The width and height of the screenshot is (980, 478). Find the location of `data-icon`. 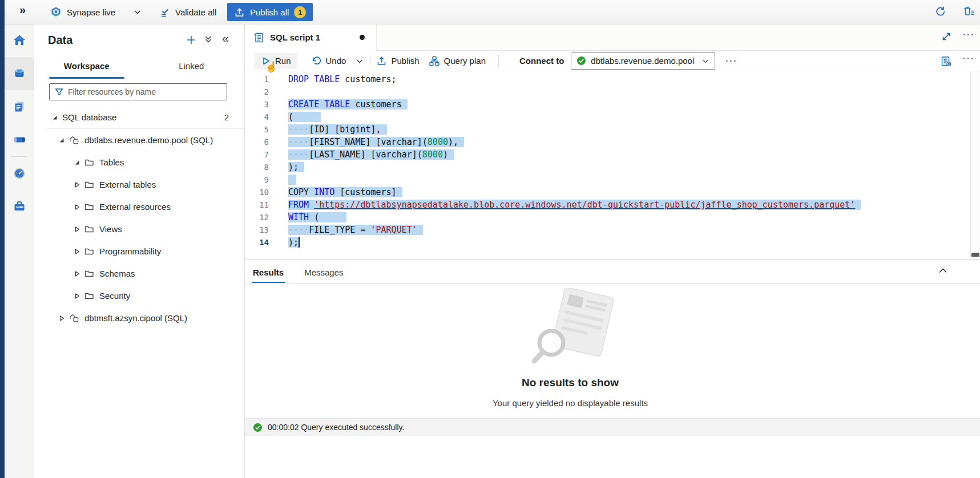

data-icon is located at coordinates (19, 74).